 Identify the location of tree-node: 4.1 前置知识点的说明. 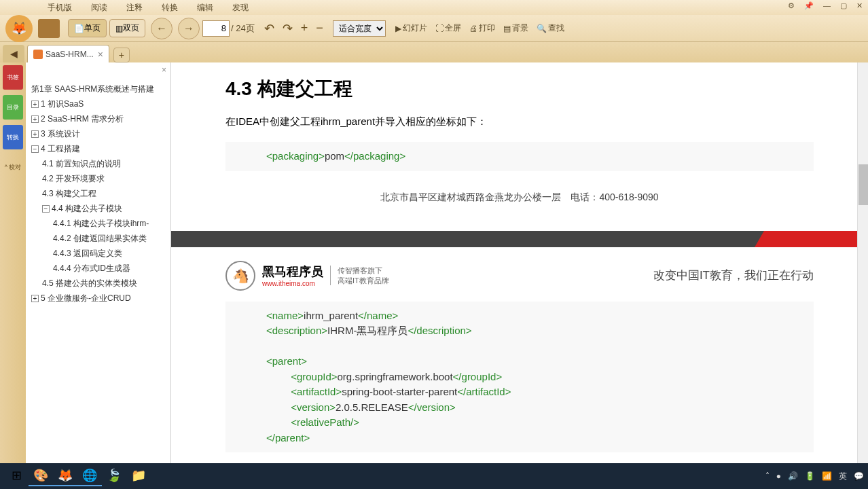
(98, 164).